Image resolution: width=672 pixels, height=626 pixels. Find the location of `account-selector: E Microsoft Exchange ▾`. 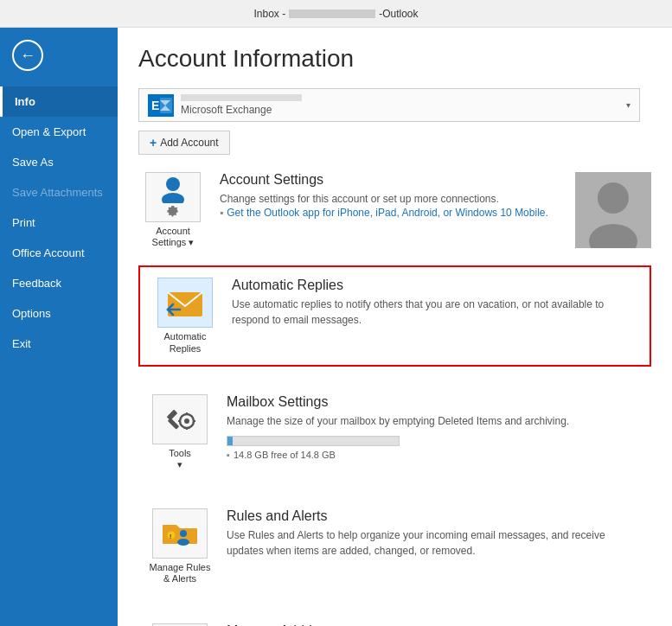

account-selector: E Microsoft Exchange ▾ is located at coordinates (389, 105).